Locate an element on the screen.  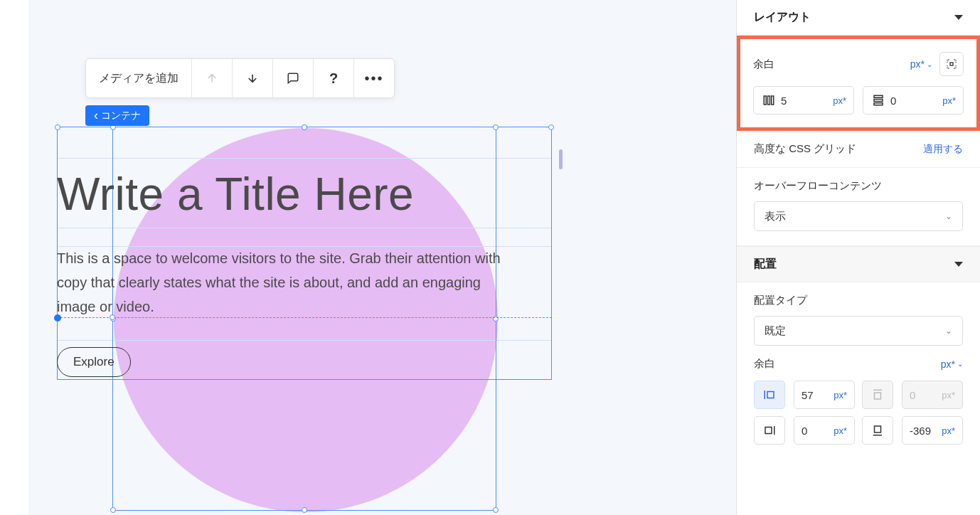
margin-label: 余白 is located at coordinates (765, 364).